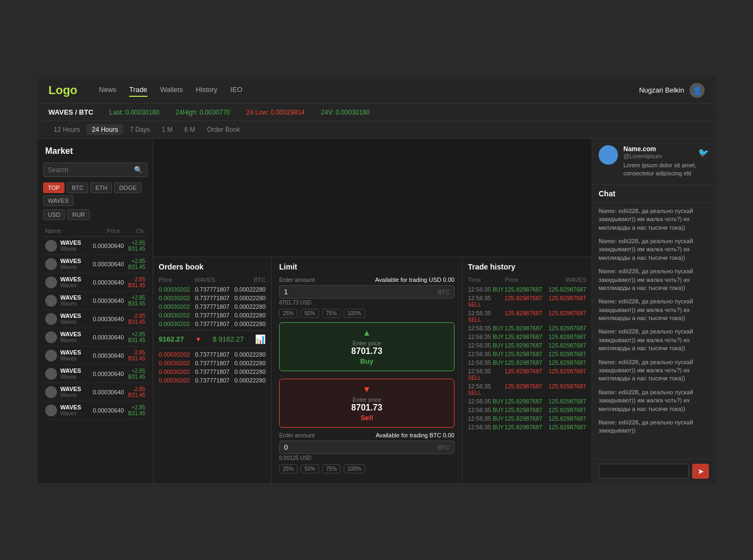  I want to click on nav-history: History, so click(207, 90).